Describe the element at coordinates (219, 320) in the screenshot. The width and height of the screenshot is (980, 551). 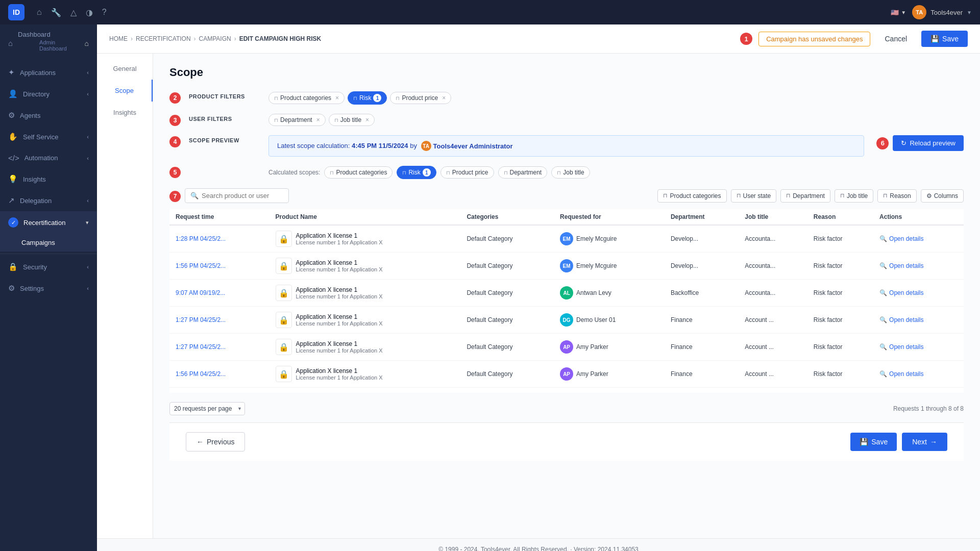
I see `cell-time-3: 1:27 PM 04/25/2...` at that location.